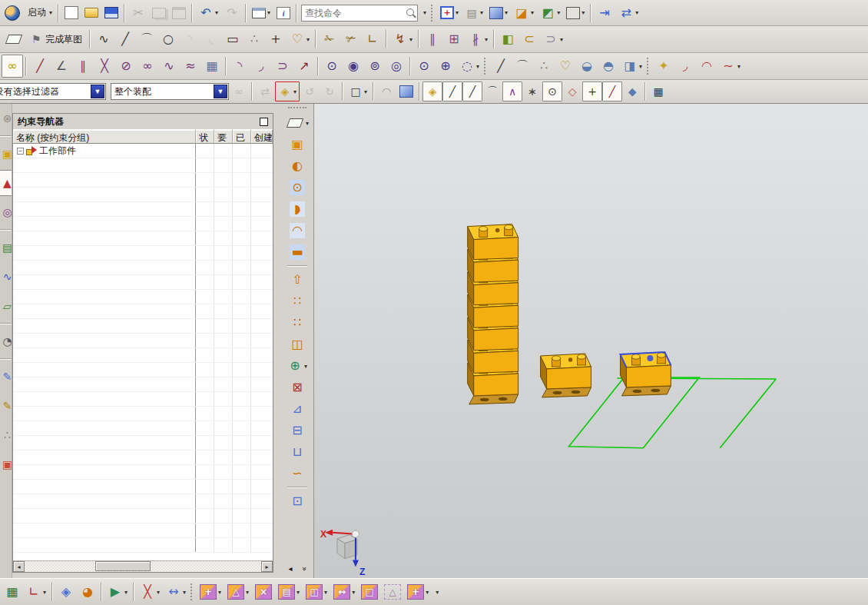  I want to click on internet-tab: ▱, so click(6, 306).